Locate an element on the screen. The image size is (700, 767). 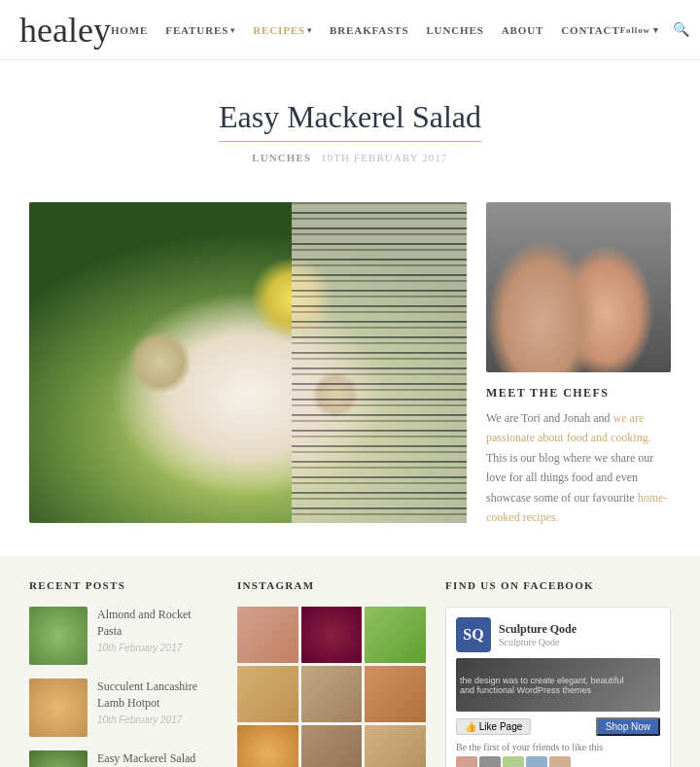
post-title-link: Almond and Rocket Pasta is located at coordinates (158, 623).